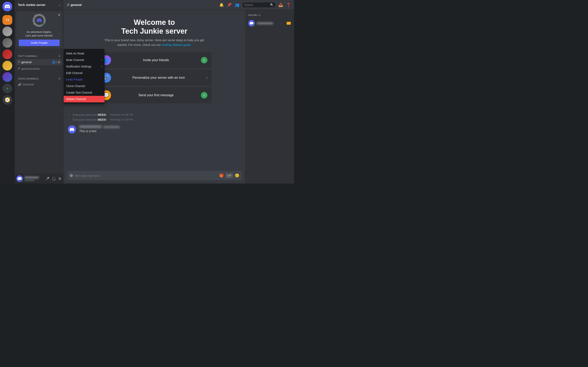  What do you see at coordinates (84, 60) in the screenshot?
I see `context-menu-mute-channel: Mute Channel ›` at bounding box center [84, 60].